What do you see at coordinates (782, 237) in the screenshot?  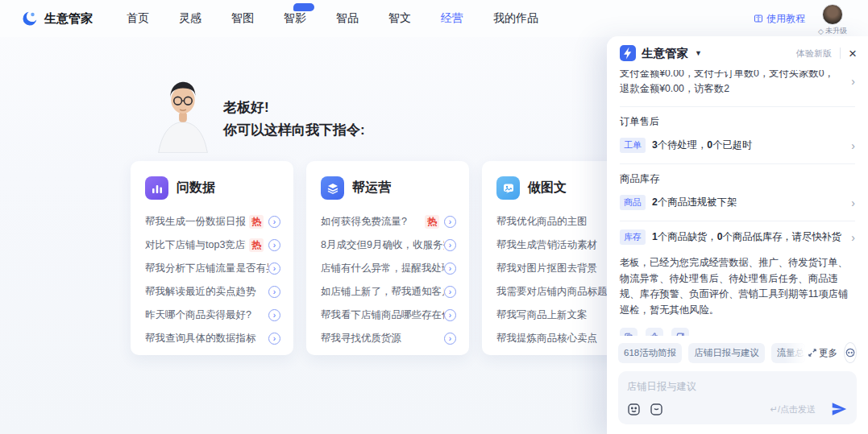 I see `text: 个商品低库存，请尽快补货` at bounding box center [782, 237].